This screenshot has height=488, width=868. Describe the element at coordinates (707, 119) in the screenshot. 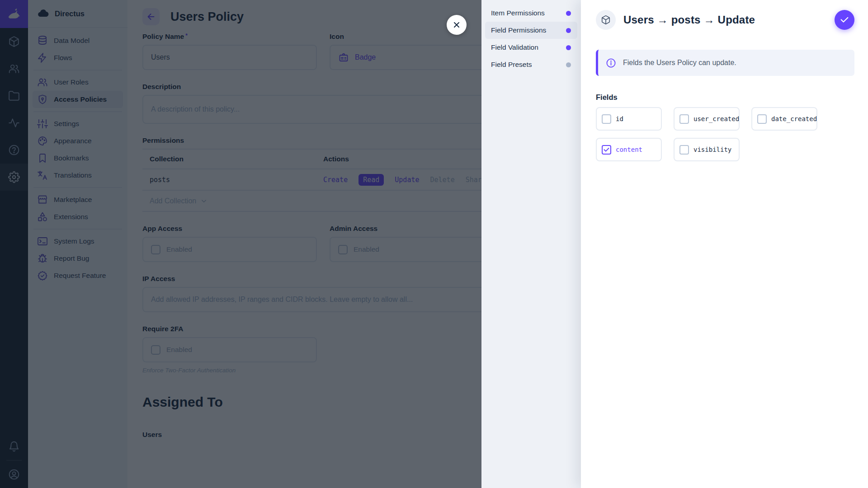

I see `field-checkbox-user-created: user_created` at that location.